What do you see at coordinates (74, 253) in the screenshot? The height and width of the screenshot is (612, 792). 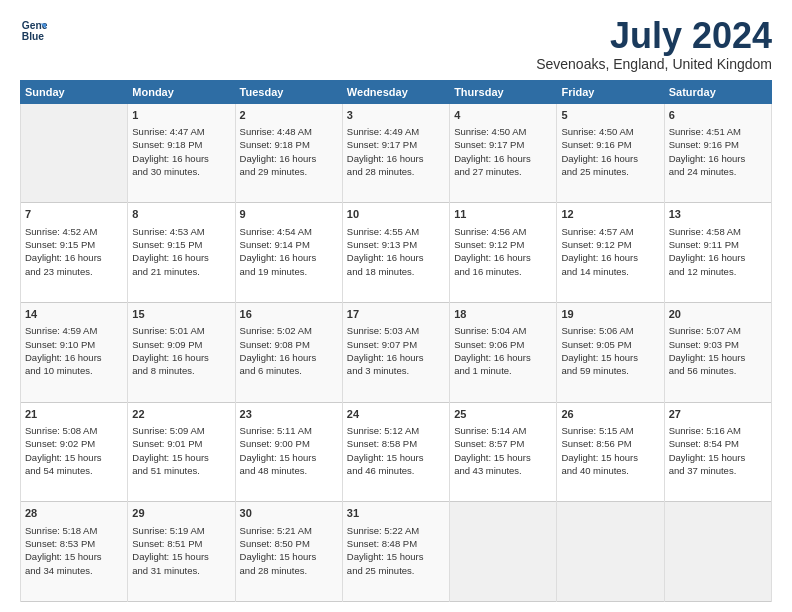 I see `calendar-cell: 7Sunrise: 4:52 AMSunset: 9:15 PMDaylight…` at bounding box center [74, 253].